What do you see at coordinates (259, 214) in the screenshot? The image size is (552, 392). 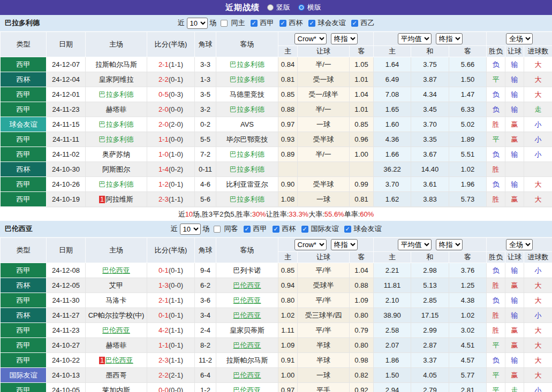 I see `summary-value: 30%` at bounding box center [259, 214].